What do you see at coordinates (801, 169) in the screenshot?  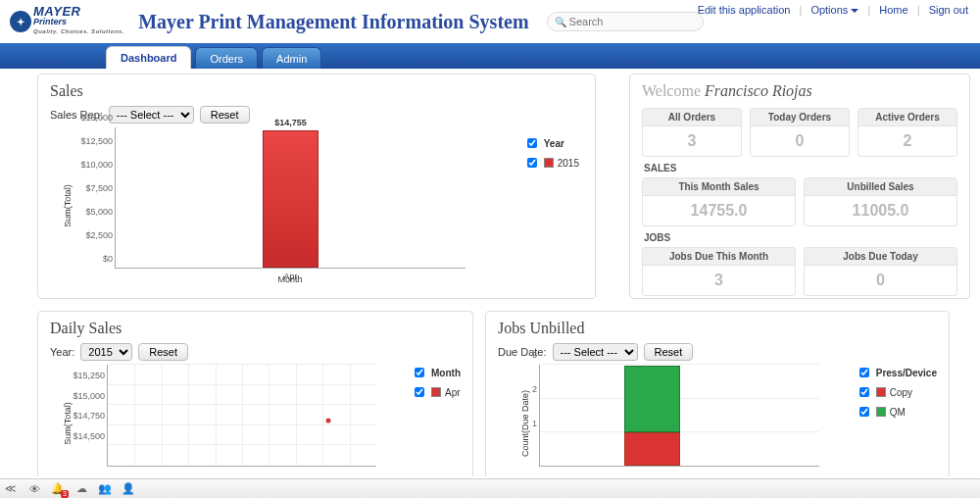 I see `welcome-sales-heading: SALES` at bounding box center [801, 169].